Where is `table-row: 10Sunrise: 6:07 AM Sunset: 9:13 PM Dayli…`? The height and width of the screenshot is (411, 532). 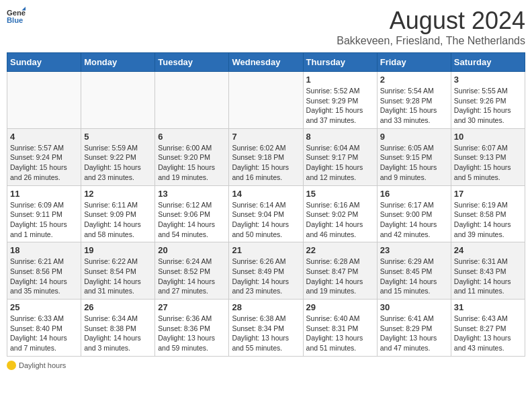
table-row: 10Sunrise: 6:07 AM Sunset: 9:13 PM Dayli… is located at coordinates (488, 157).